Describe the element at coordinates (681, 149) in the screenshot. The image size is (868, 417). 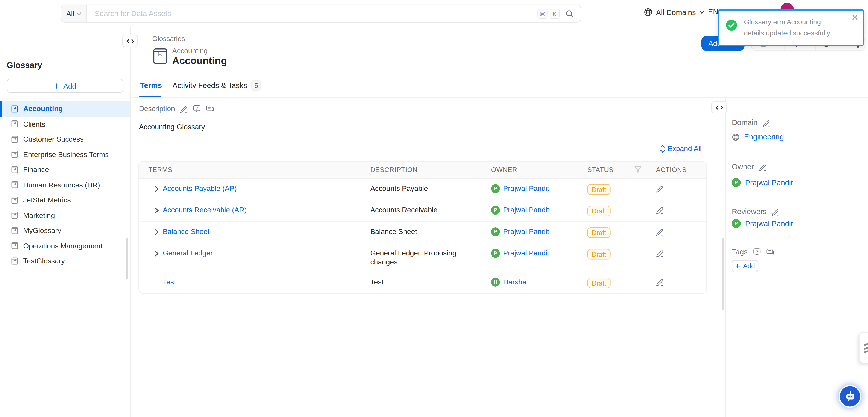
I see `expand-all-button: Expand All` at that location.